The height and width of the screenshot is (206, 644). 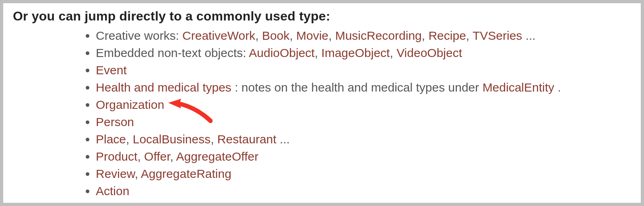 I want to click on link-recipe: Recipe, so click(x=447, y=35).